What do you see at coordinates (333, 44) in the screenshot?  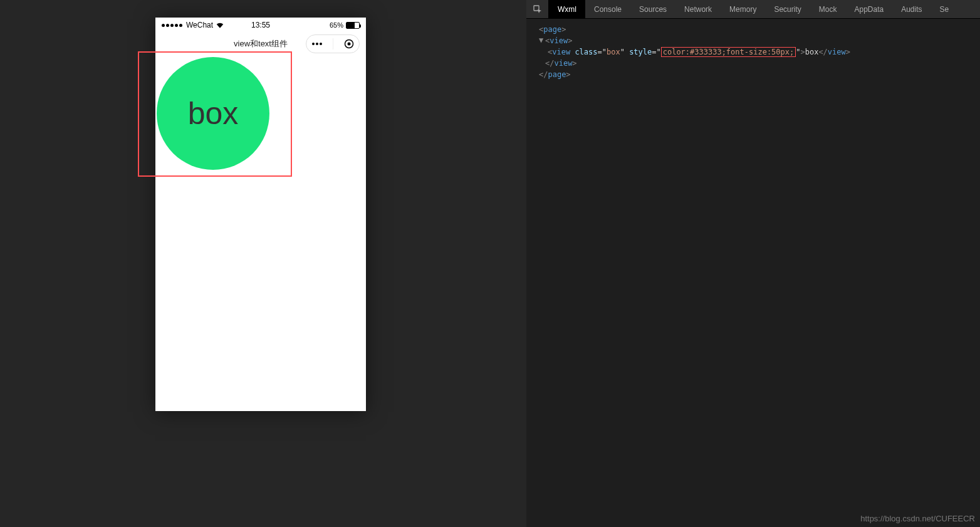 I see `capsule-button` at bounding box center [333, 44].